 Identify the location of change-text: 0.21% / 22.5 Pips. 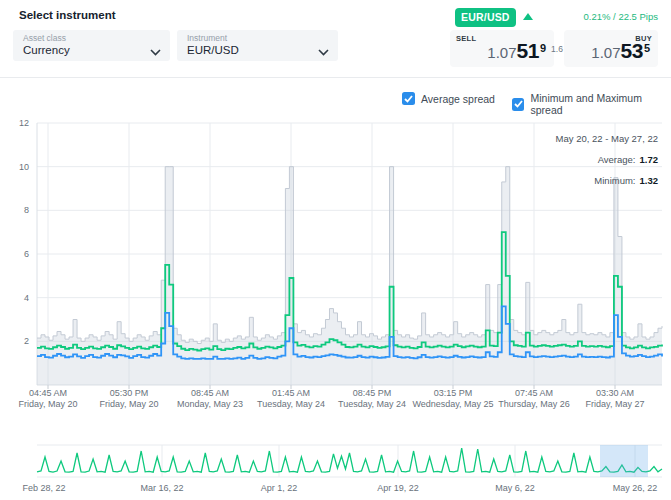
(621, 16).